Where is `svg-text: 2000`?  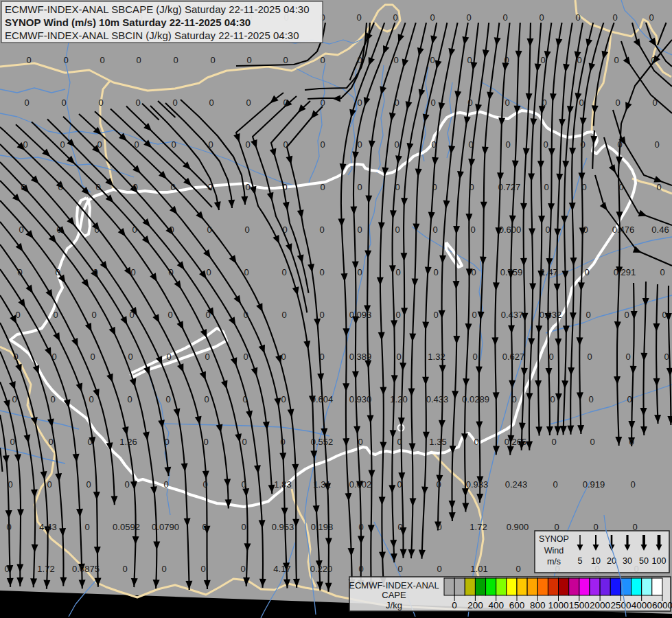 svg-text: 2000 is located at coordinates (600, 606).